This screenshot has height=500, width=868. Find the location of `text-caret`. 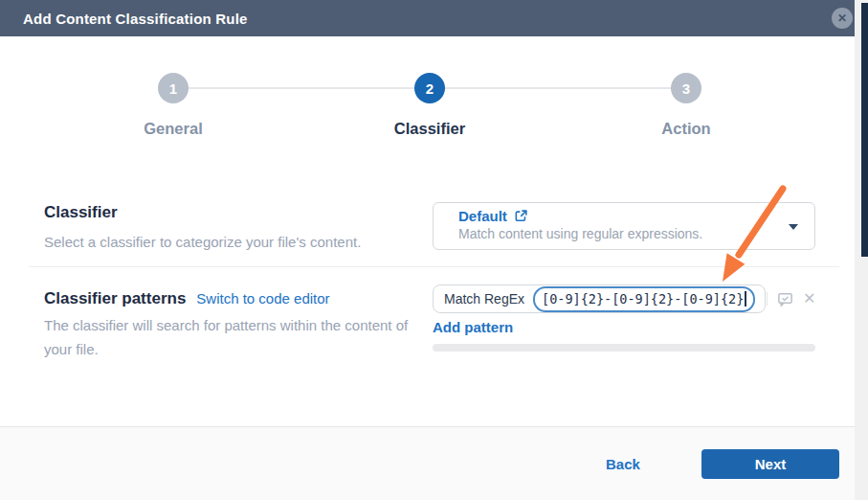

text-caret is located at coordinates (746, 299).